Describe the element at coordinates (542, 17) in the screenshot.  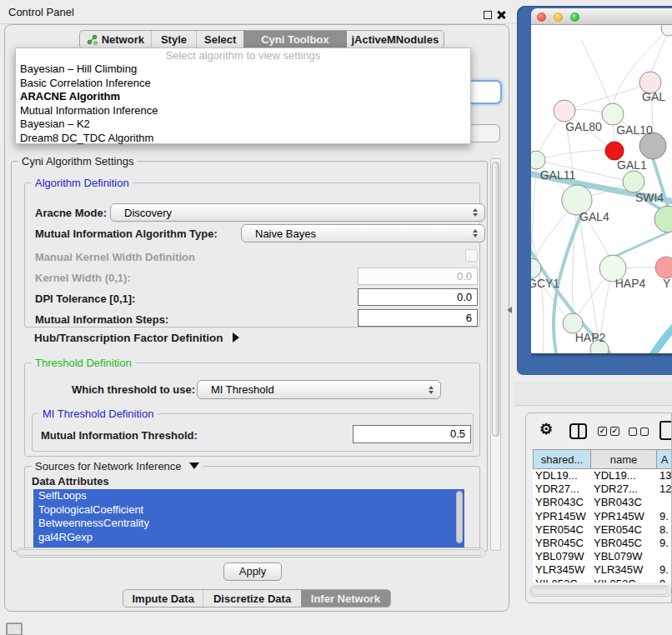
I see `close-window-icon` at that location.